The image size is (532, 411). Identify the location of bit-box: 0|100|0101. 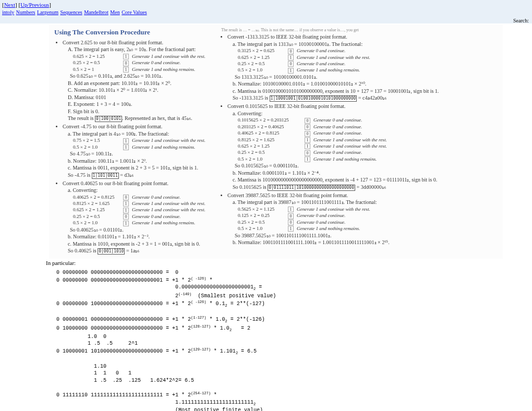
(108, 119).